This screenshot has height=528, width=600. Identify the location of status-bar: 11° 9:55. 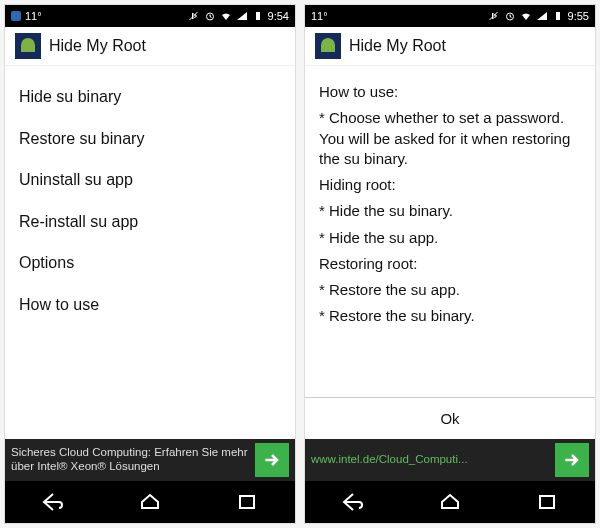
(450, 16).